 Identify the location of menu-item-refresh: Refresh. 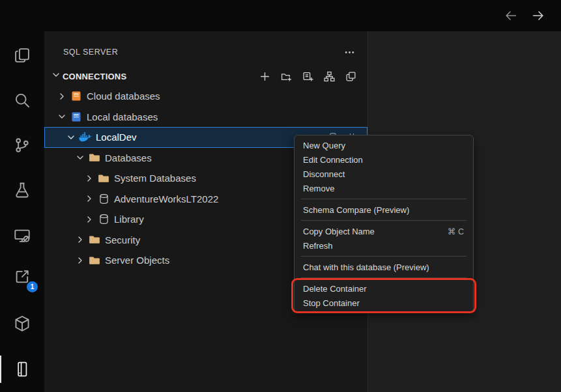
(384, 245).